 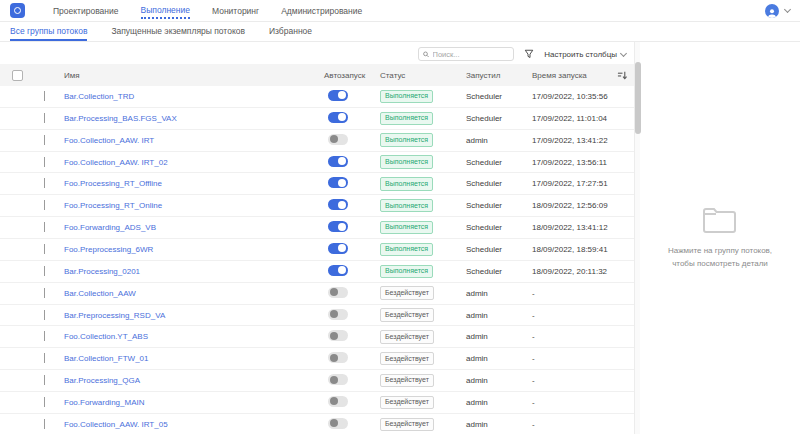 What do you see at coordinates (317, 184) in the screenshot?
I see `table-row: Foo.Processing_RT_Offline Выполняется Sc…` at bounding box center [317, 184].